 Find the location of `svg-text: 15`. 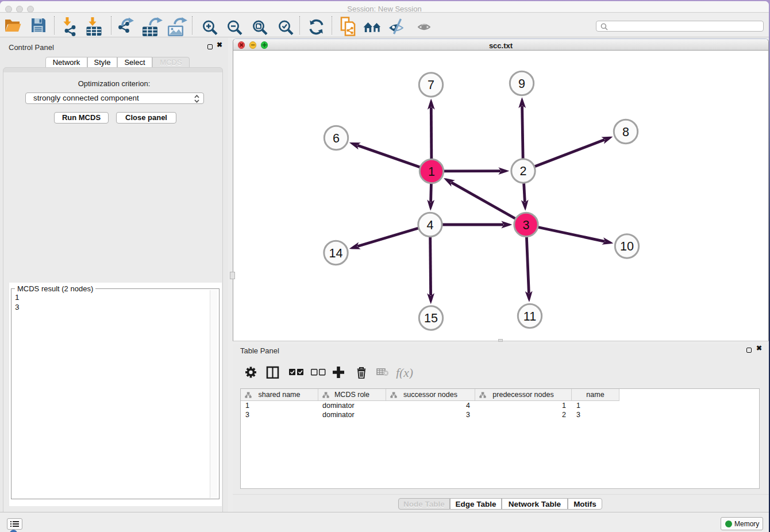

svg-text: 15 is located at coordinates (431, 318).